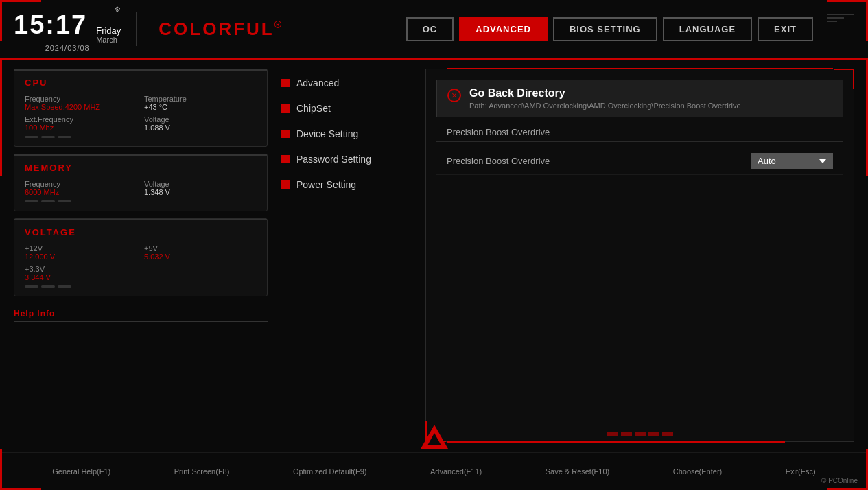 This screenshot has height=490, width=868. Describe the element at coordinates (141, 263) in the screenshot. I see `voltage-grid: +12V 12.000 V +5V 5.032 V +3.3V 3.344 V` at that location.